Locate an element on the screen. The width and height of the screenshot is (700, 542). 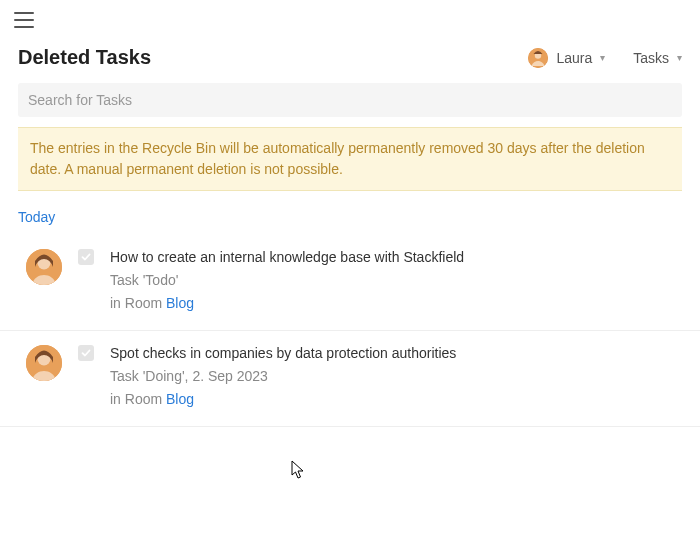
task-title: Spot checks in companies by data protect… is located at coordinates (396, 354).